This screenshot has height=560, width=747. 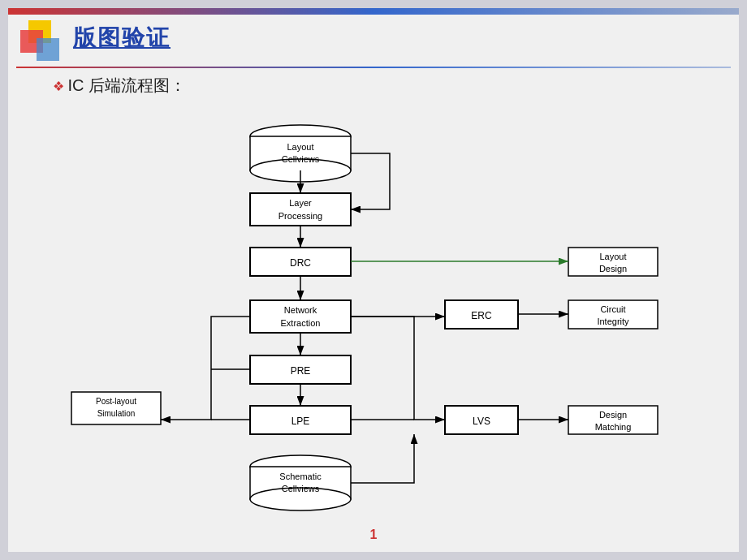 What do you see at coordinates (300, 159) in the screenshot?
I see `layout-cellviews-label2: Cellviews` at bounding box center [300, 159].